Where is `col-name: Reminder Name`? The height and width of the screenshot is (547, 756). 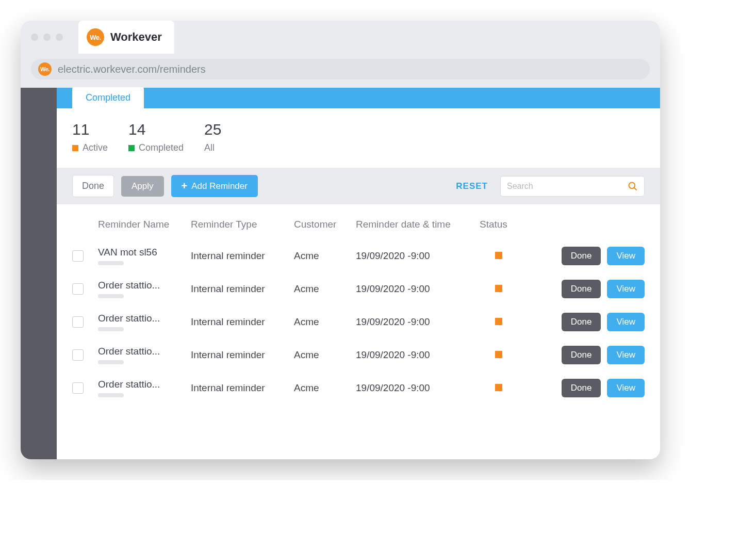
col-name: Reminder Name is located at coordinates (144, 224).